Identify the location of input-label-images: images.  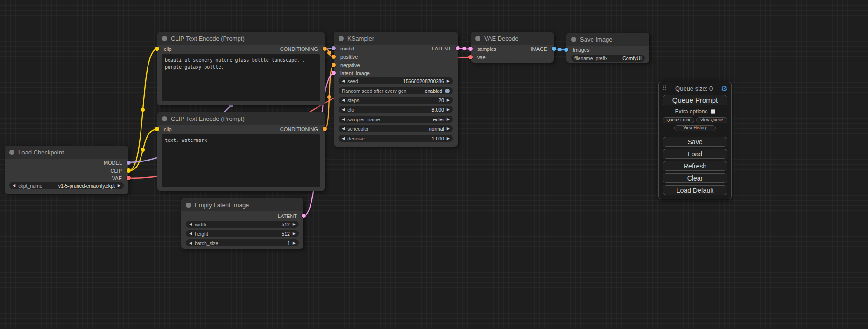
(581, 50).